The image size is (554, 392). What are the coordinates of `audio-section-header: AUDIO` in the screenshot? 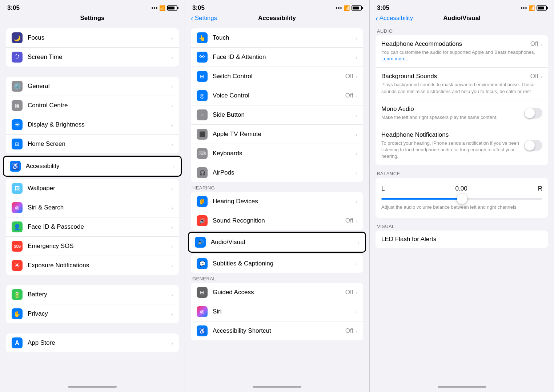 It's located at (462, 31).